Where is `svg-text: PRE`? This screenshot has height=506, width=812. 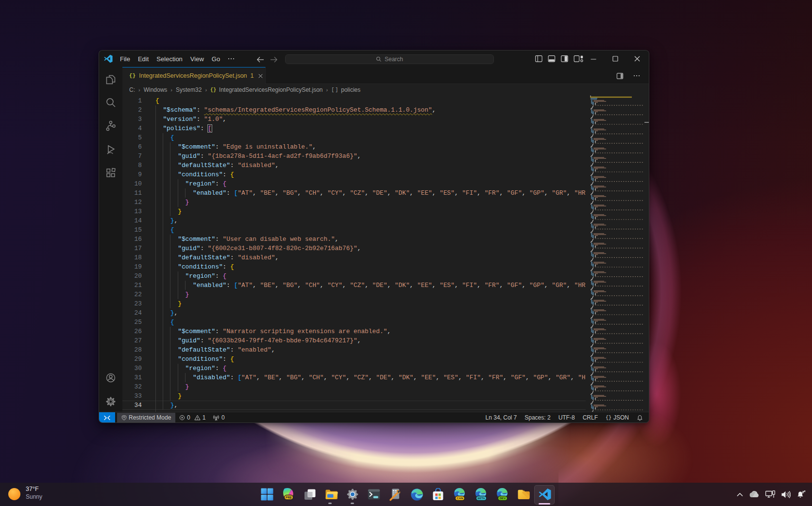
svg-text: PRE is located at coordinates (289, 497).